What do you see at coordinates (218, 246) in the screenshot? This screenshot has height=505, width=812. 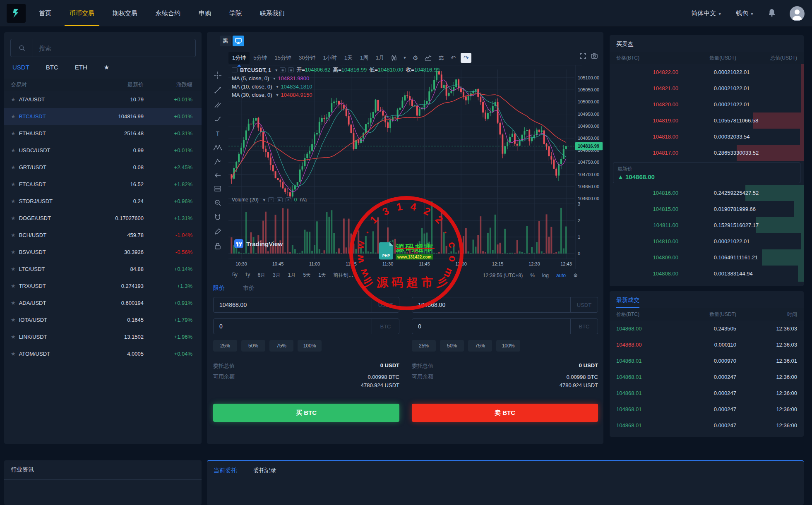 I see `lock-tool-icon` at bounding box center [218, 246].